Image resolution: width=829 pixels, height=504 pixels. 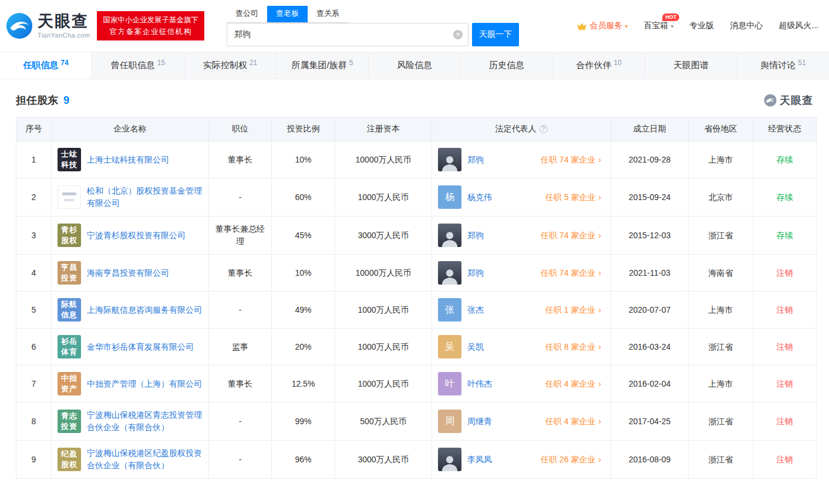 What do you see at coordinates (417, 421) in the screenshot?
I see `table-row: 8 青志投资 宁波梅山保税港区青志投资管理合伙企业（有限合伙） - 99% 50…` at bounding box center [417, 421].